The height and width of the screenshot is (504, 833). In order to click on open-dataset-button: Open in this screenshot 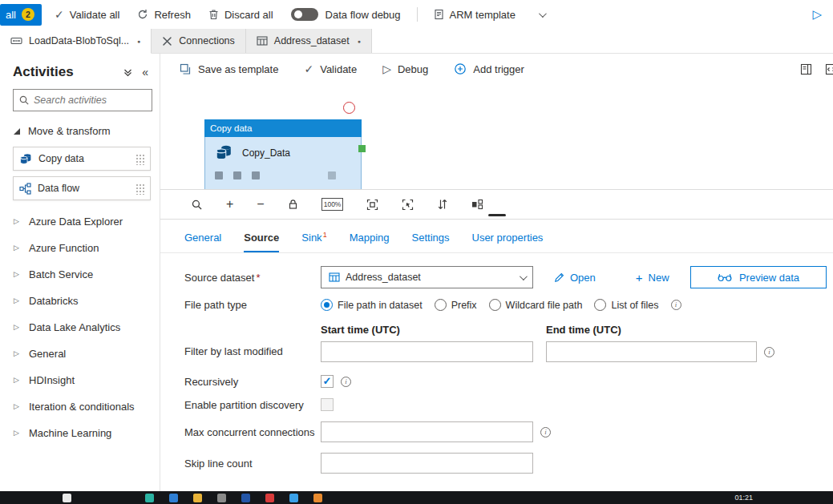, I will do `click(575, 277)`.